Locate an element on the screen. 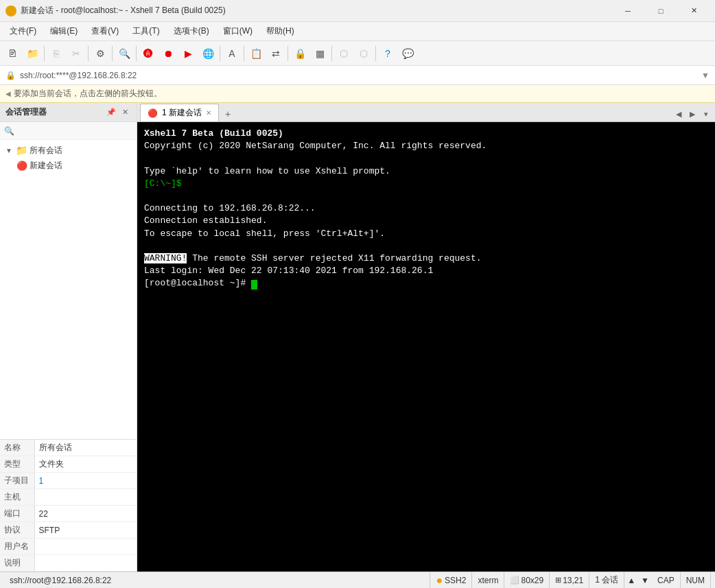 Image resolution: width=715 pixels, height=588 pixels. tb-lock: 🔒 is located at coordinates (300, 54).